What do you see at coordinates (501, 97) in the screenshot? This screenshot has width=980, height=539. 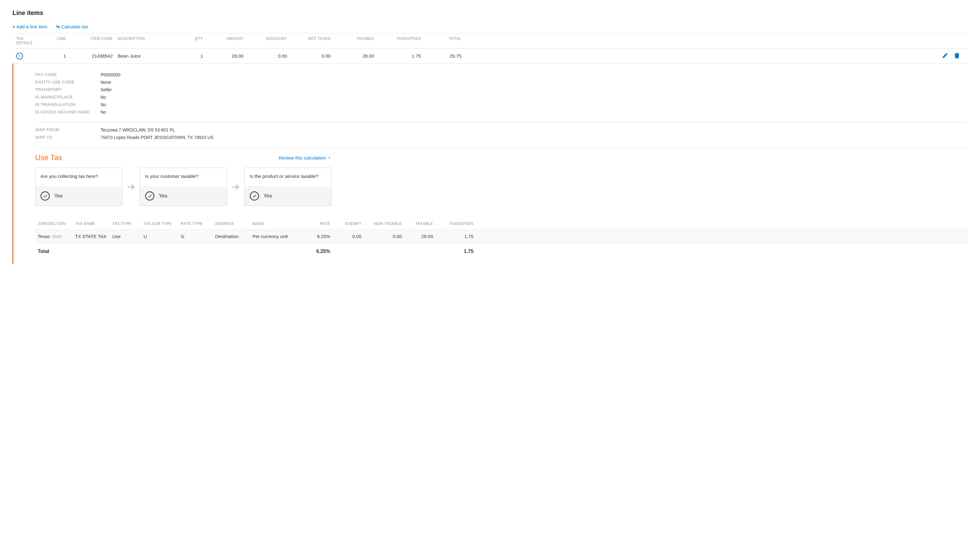 I see `detail-section-codes: TAX CODEP0000000 ENTITY USE CODENone TRA…` at bounding box center [501, 97].